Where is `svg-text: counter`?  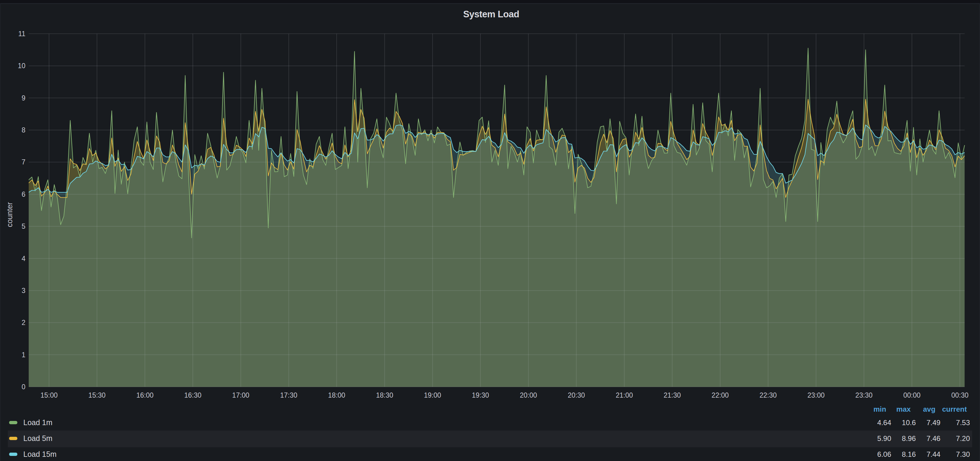 svg-text: counter is located at coordinates (10, 215).